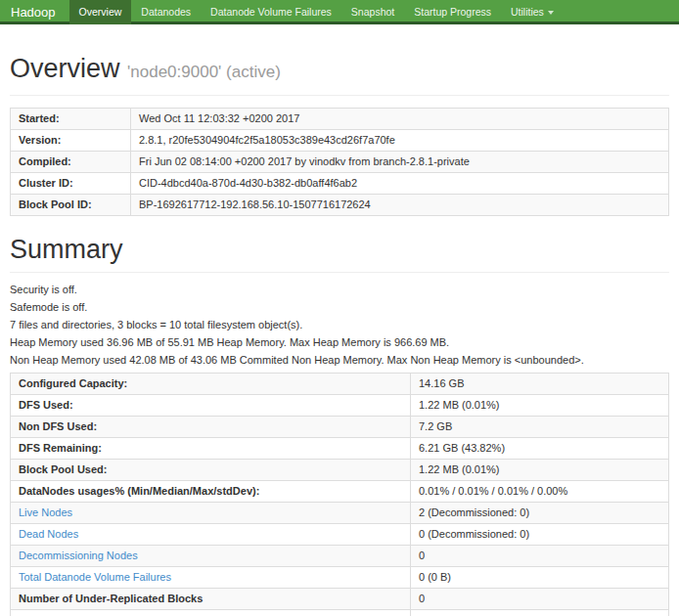  Describe the element at coordinates (95, 577) in the screenshot. I see `link-total-datanode-volume-failures: Total Datanode Volume Failures` at that location.